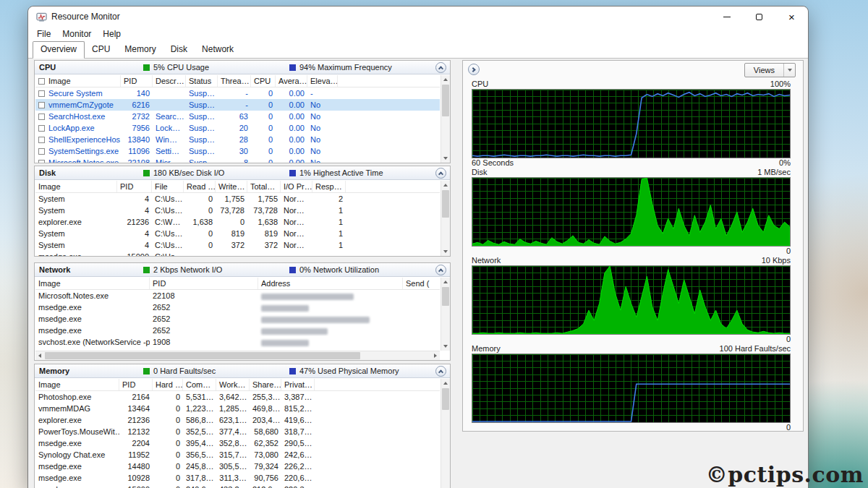 The width and height of the screenshot is (868, 488). Describe the element at coordinates (789, 70) in the screenshot. I see `views-dropdown-arrow` at that location.